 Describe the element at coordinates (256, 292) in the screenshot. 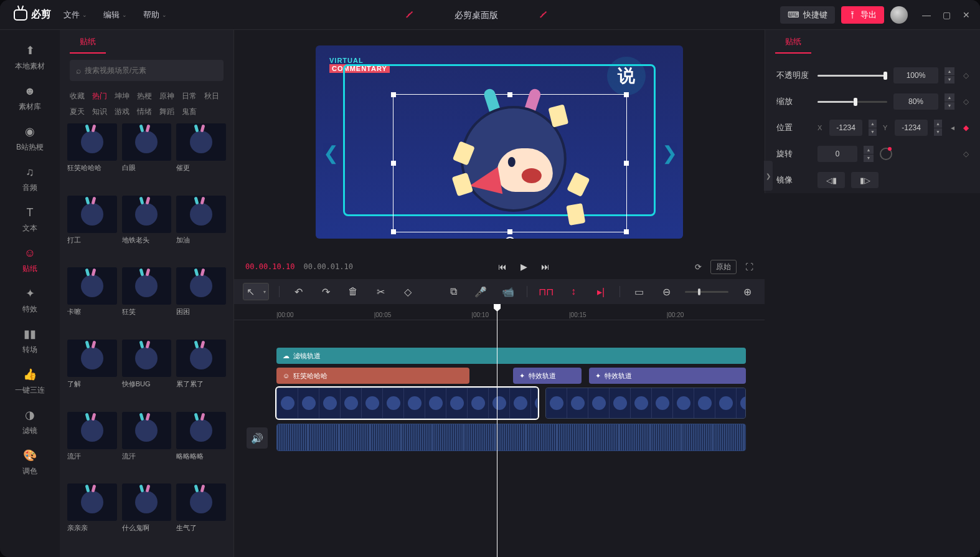

I see `cursor-tool-button: ↖` at that location.